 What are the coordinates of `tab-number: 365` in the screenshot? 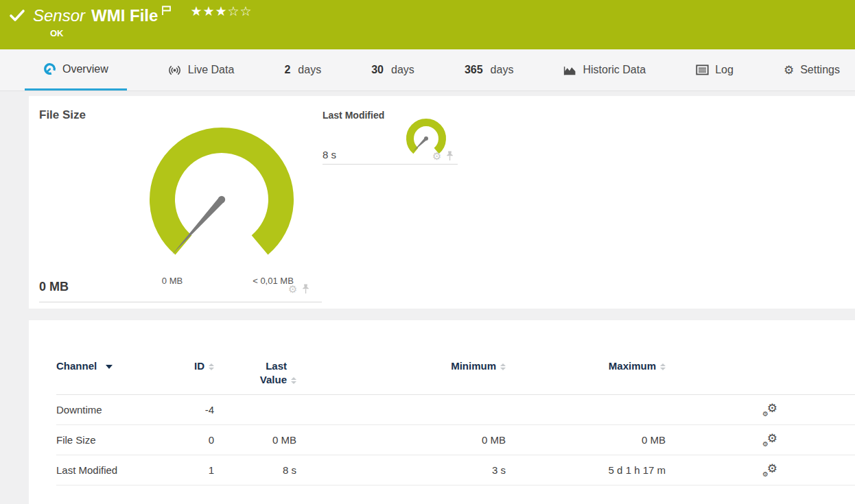 It's located at (473, 70).